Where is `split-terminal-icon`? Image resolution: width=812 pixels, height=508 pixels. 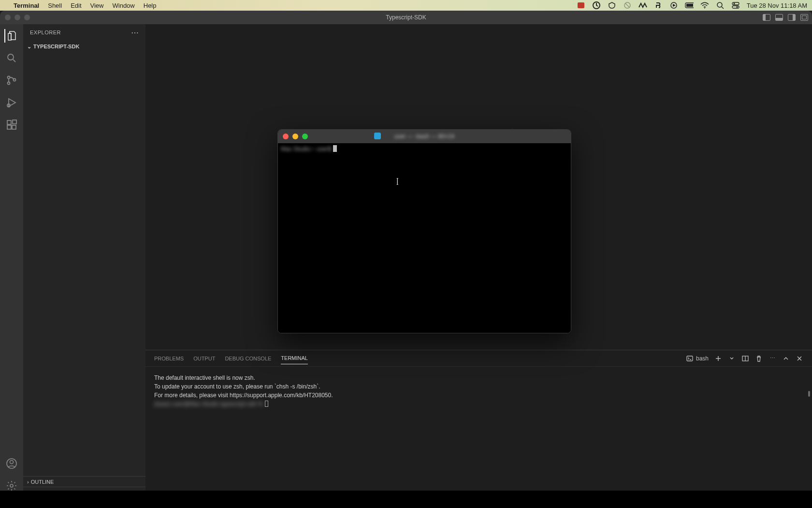
split-terminal-icon is located at coordinates (745, 359).